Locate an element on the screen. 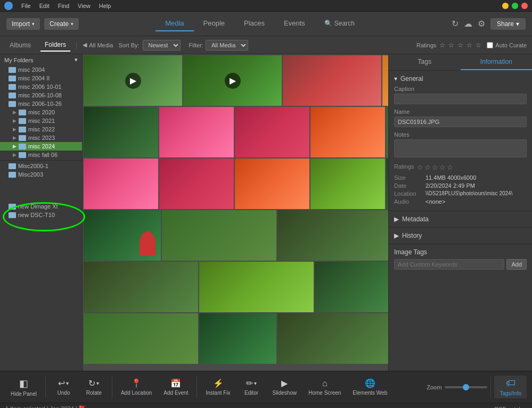 The height and width of the screenshot is (408, 532). undo-button: ↩ ▾ Undo is located at coordinates (64, 387).